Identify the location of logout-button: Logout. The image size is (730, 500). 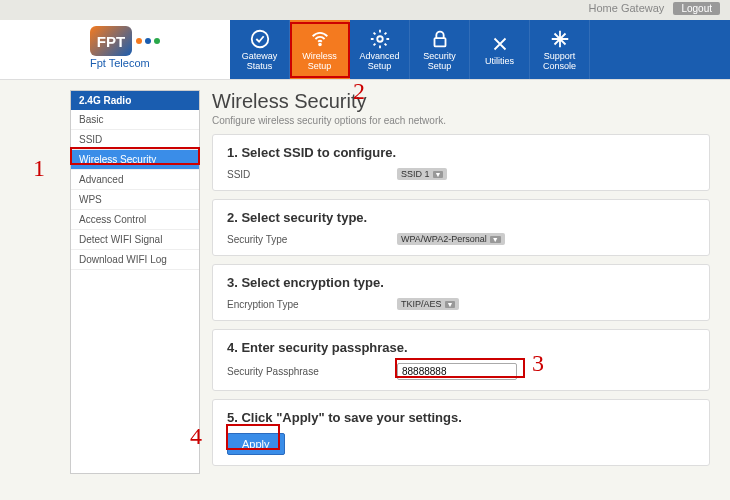
(696, 8).